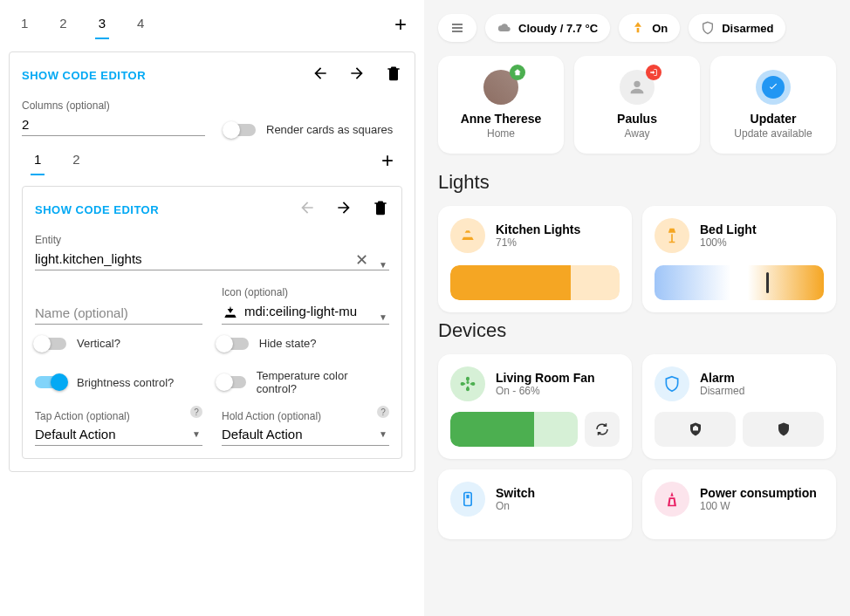 The width and height of the screenshot is (850, 616). I want to click on tap-action-select: Default Action ▼, so click(119, 435).